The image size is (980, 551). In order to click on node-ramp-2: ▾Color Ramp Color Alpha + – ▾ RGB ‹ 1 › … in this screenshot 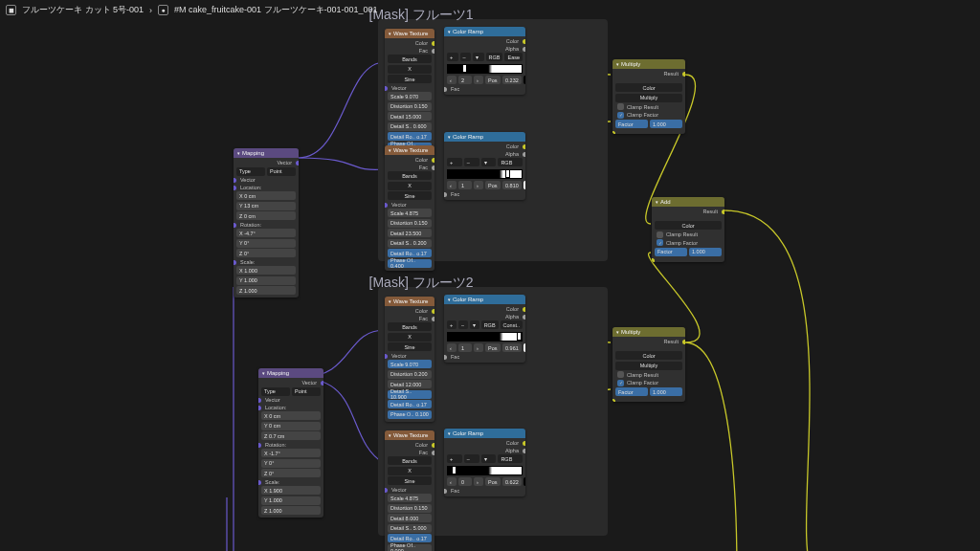, I will do `click(484, 166)`.